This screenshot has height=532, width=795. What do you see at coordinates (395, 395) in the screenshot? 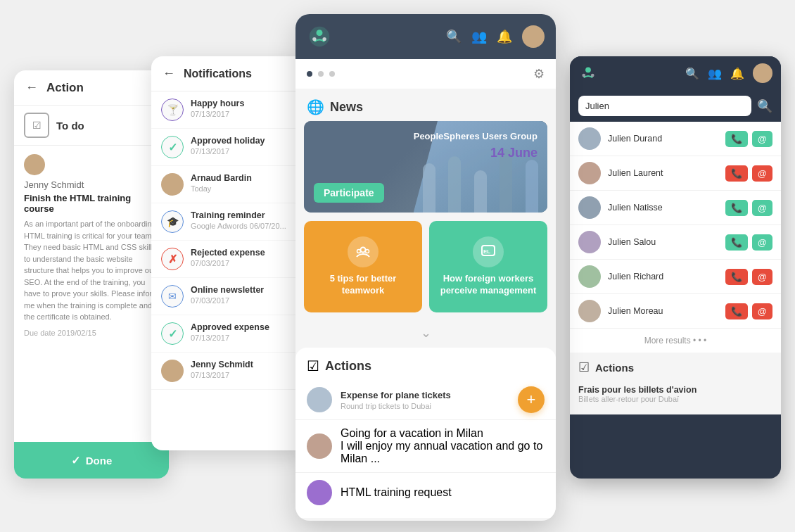
I see `action-title: Expense for plane tickets` at bounding box center [395, 395].